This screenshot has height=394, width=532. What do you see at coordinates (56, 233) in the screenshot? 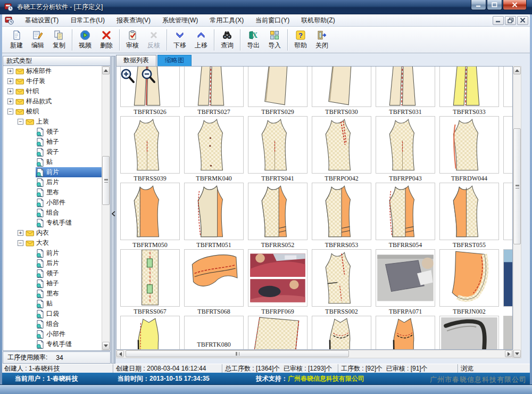
I see `tree-item: +内衣` at bounding box center [56, 233].